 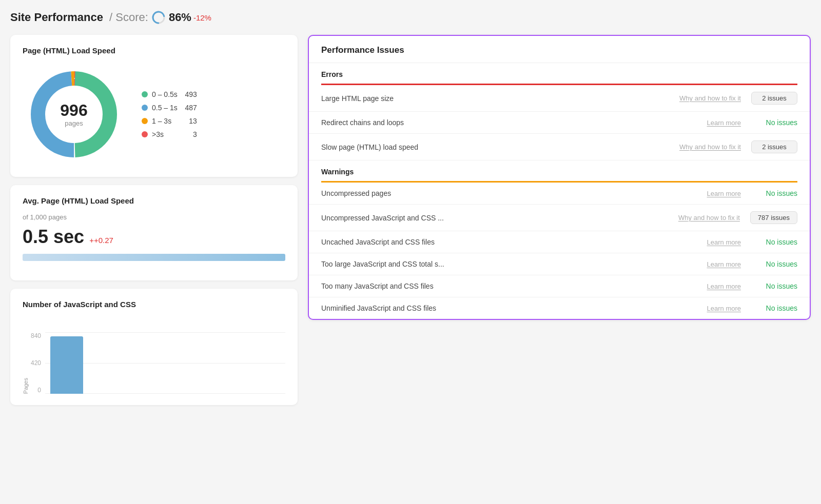 What do you see at coordinates (127, 17) in the screenshot?
I see `score-separator: / Score:` at bounding box center [127, 17].